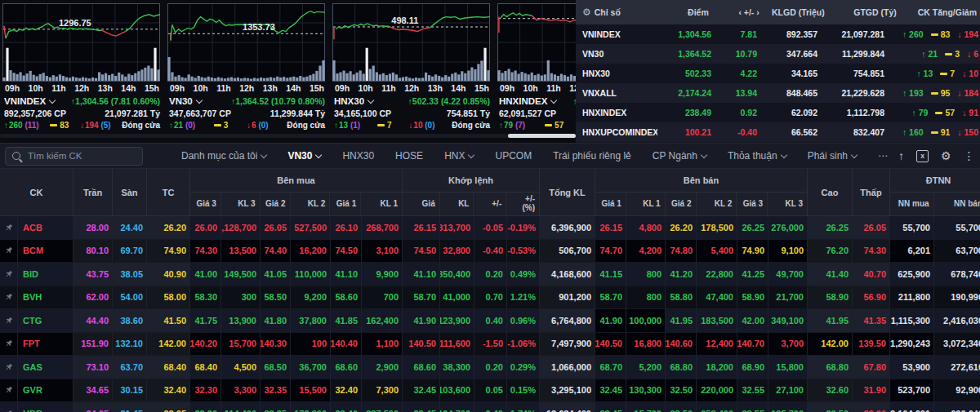 This screenshot has width=980, height=412. Describe the element at coordinates (346, 228) in the screenshot. I see `cell-mua-4: 26.10` at that location.